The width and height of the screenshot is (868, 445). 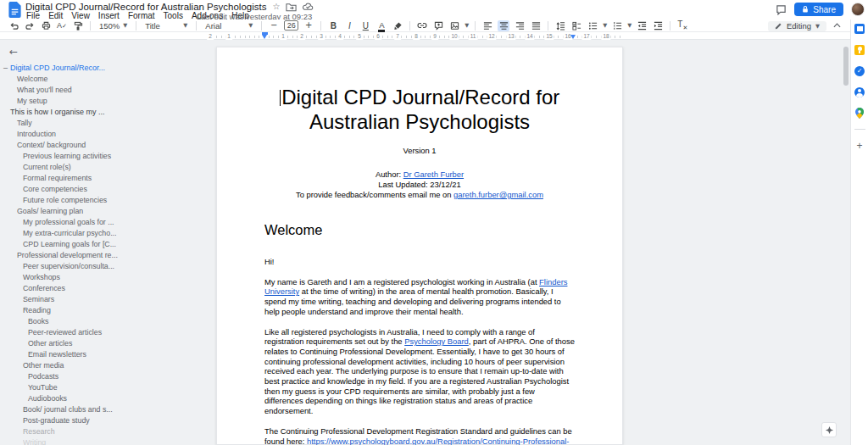 What do you see at coordinates (103, 80) in the screenshot?
I see `outline-item: Welcome` at bounding box center [103, 80].